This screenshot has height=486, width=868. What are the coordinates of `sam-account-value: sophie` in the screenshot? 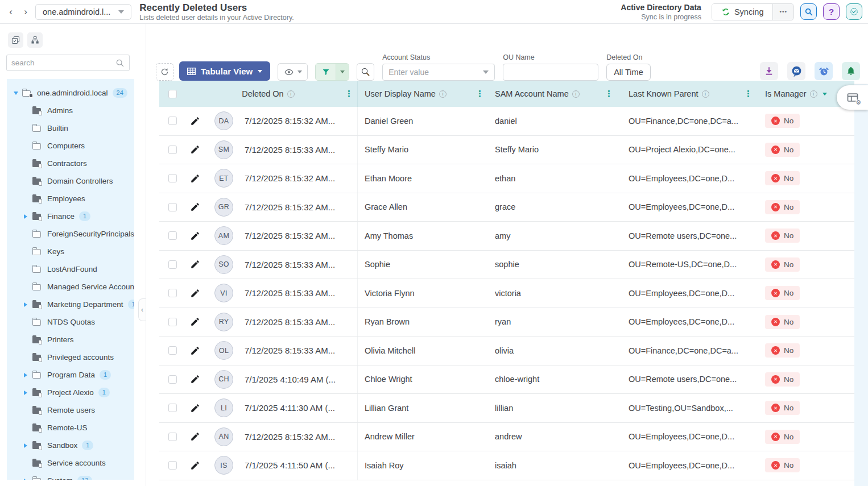 It's located at (553, 265).